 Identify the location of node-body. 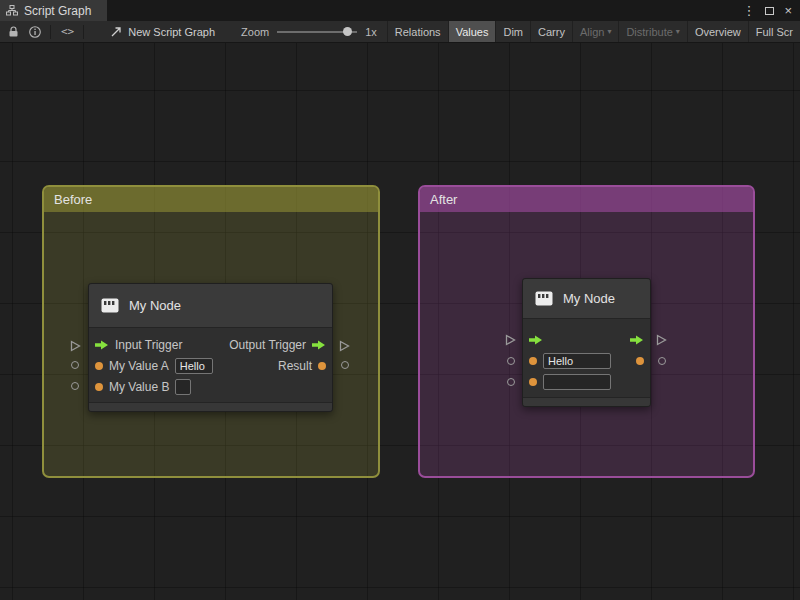
(586, 356).